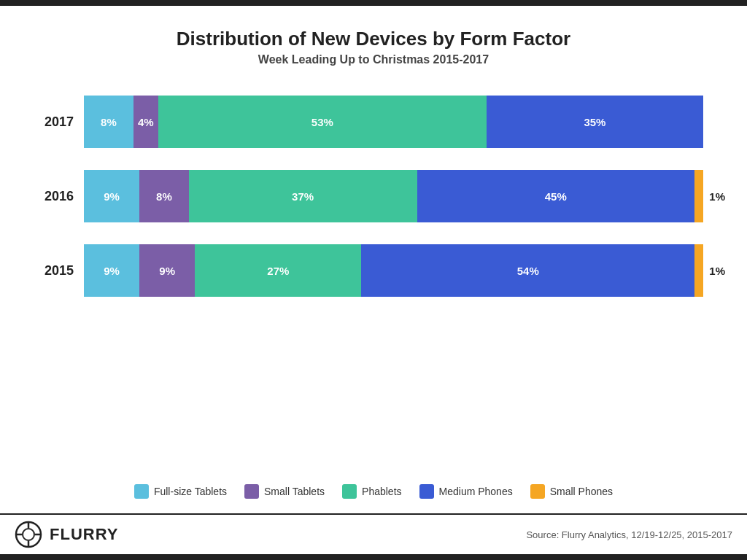 This screenshot has height=560, width=747. What do you see at coordinates (538, 491) in the screenshot?
I see `legend-swatch-small-phone` at bounding box center [538, 491].